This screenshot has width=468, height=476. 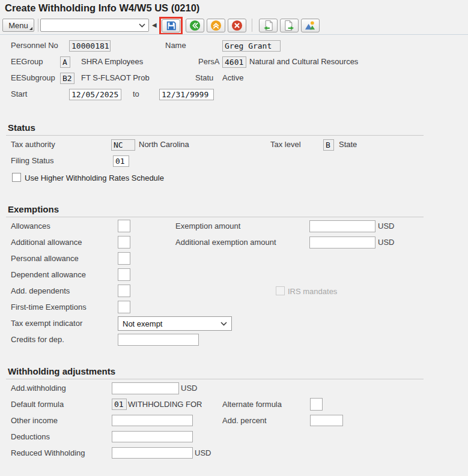 What do you see at coordinates (67, 78) in the screenshot?
I see `ee-subgroup-field: B2` at bounding box center [67, 78].